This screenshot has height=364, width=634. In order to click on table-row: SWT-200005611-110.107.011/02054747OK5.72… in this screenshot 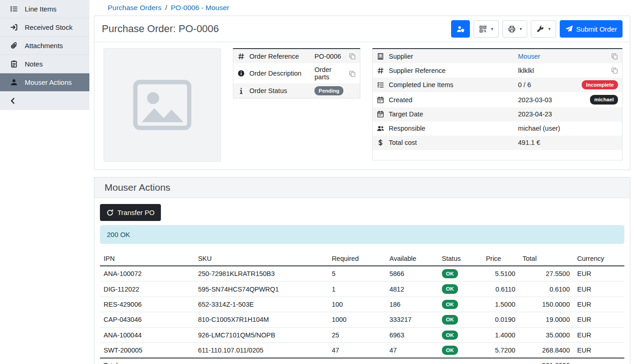, I will do `click(362, 350)`.